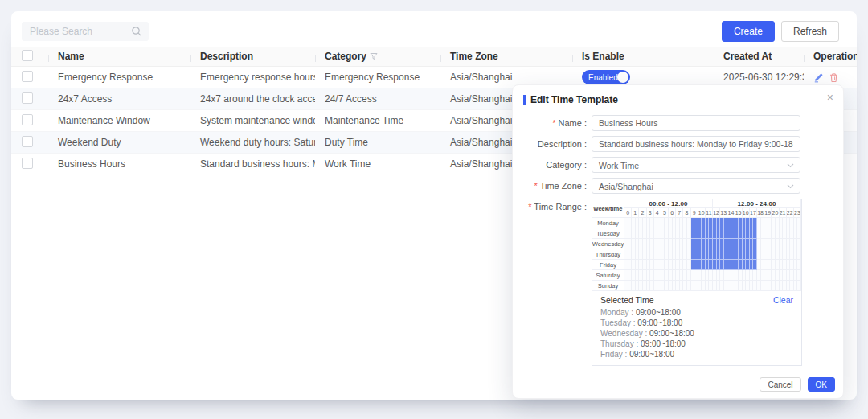  What do you see at coordinates (754, 213) in the screenshot?
I see `grid-hour-header: 17` at bounding box center [754, 213].